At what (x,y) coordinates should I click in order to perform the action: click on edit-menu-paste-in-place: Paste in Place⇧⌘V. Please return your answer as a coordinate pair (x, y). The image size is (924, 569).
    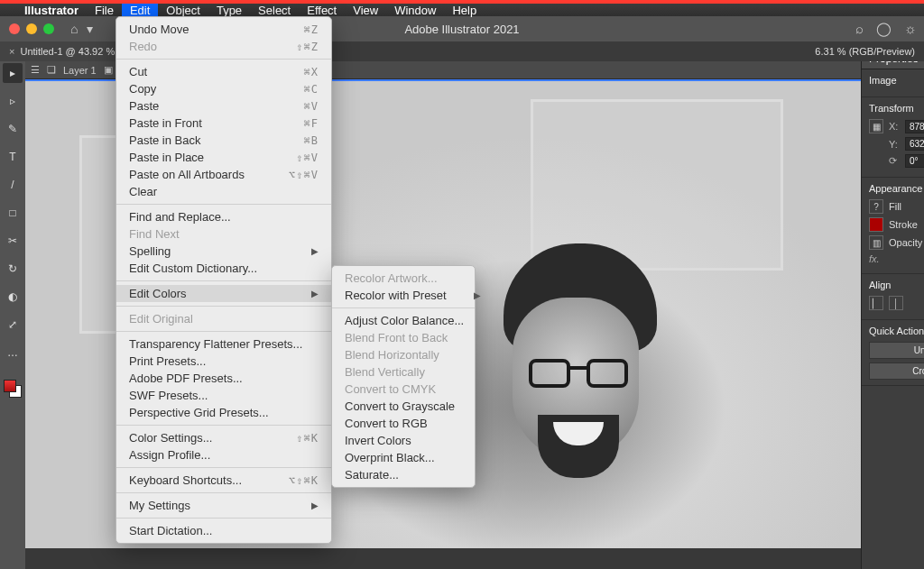
    Looking at the image, I should click on (224, 157).